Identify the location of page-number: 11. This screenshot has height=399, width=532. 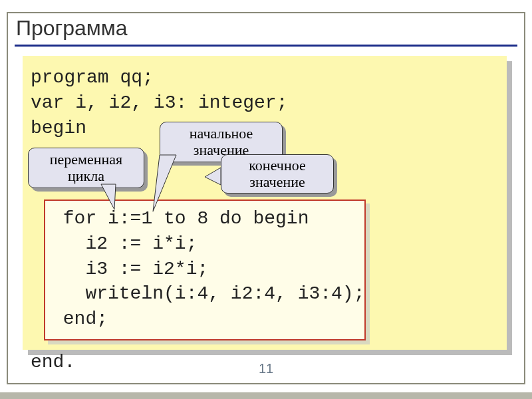
(266, 368).